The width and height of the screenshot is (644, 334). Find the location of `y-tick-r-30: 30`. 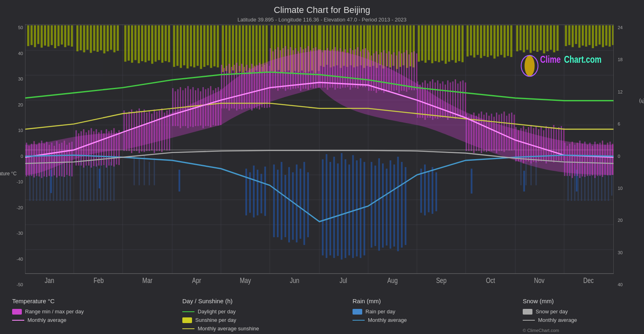

y-tick-r-30: 30 is located at coordinates (628, 253).